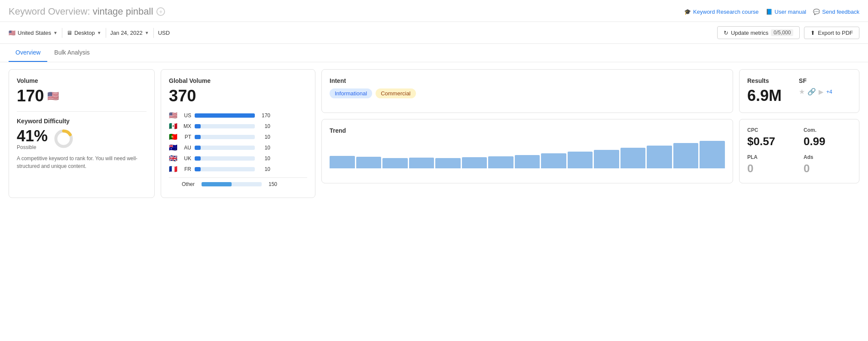  I want to click on country-code: US, so click(186, 116).